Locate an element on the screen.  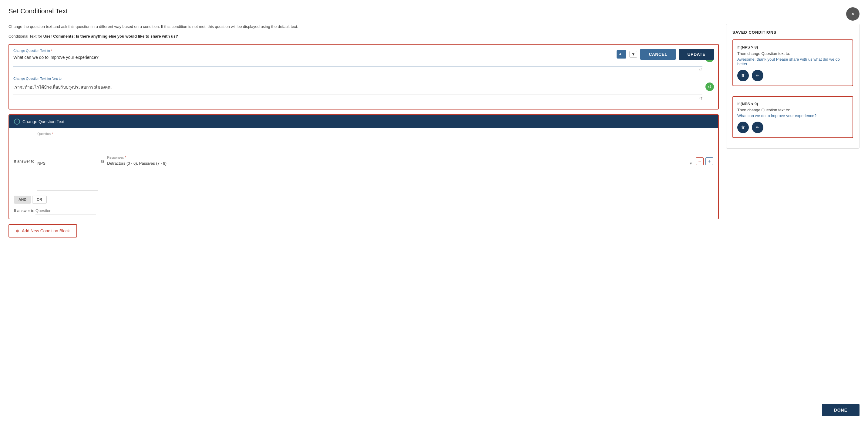
english-field-label: Change Question Text to * is located at coordinates (364, 51).